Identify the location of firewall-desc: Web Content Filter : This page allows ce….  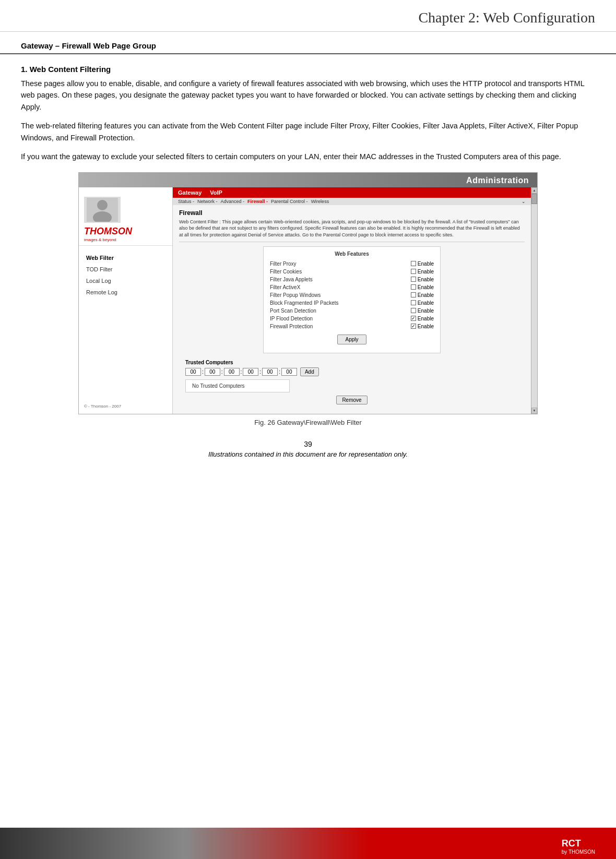
(352, 231).